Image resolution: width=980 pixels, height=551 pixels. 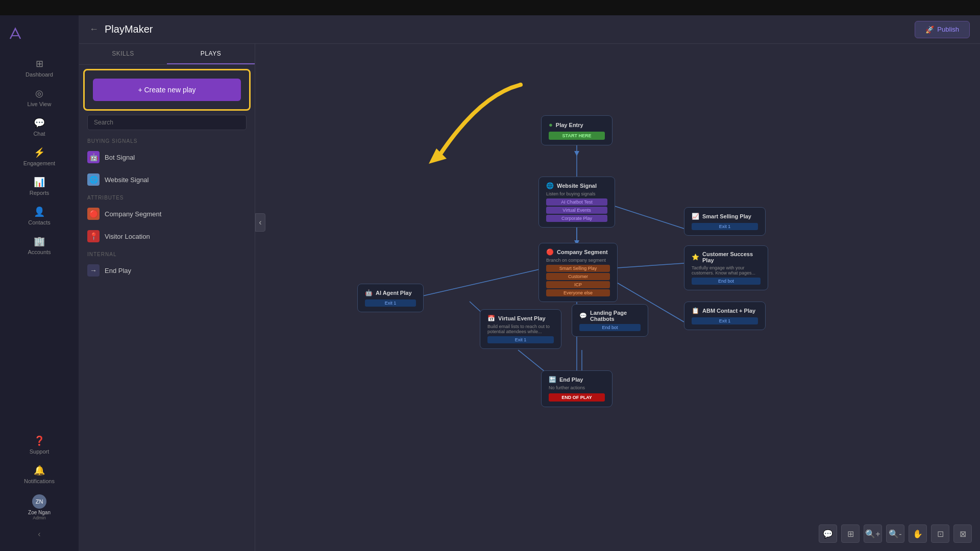 What do you see at coordinates (133, 214) in the screenshot?
I see `company-segment-label: Company Segment` at bounding box center [133, 214].